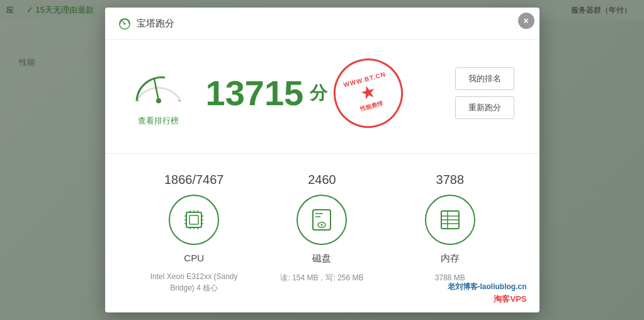 The image size is (644, 320). I want to click on disk-score: 2460, so click(322, 180).